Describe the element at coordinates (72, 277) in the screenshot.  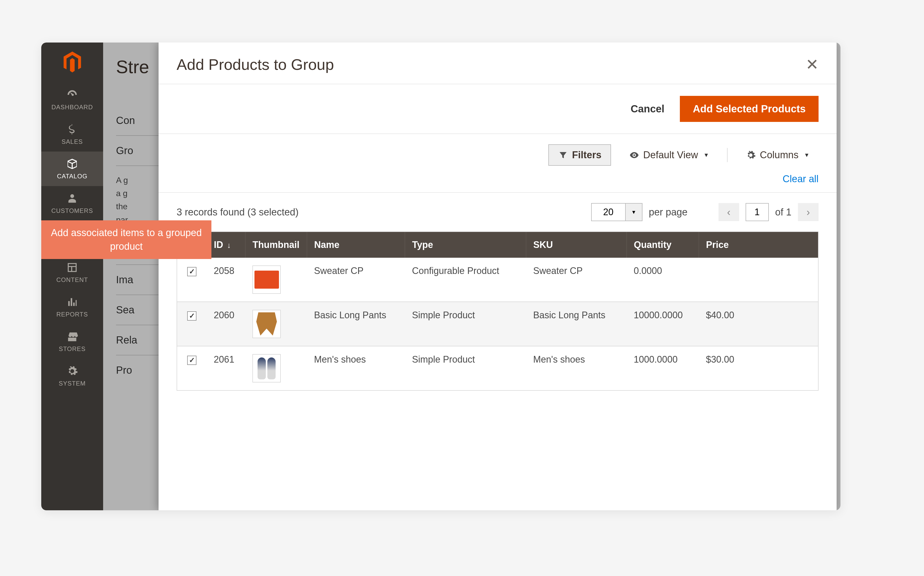
I see `admin-sidebar: DASHBOARD SALES CATALOG CUSTOMERS MARKET…` at that location.